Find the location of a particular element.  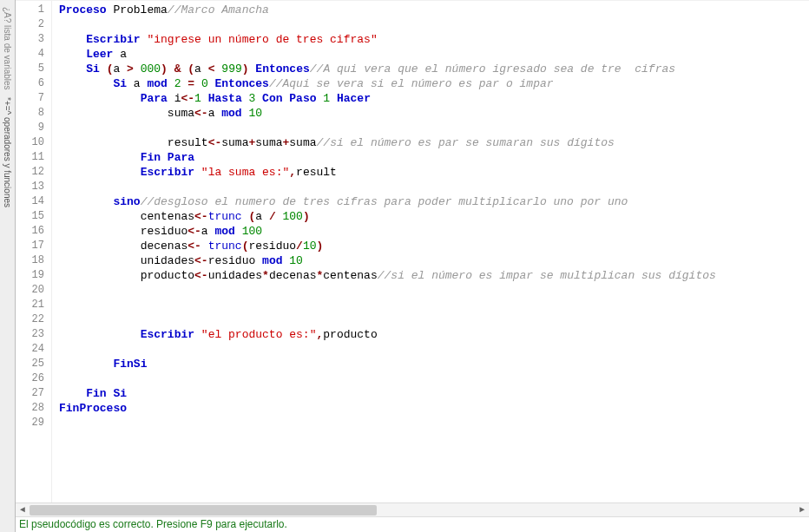

token-op: & is located at coordinates (177, 69).